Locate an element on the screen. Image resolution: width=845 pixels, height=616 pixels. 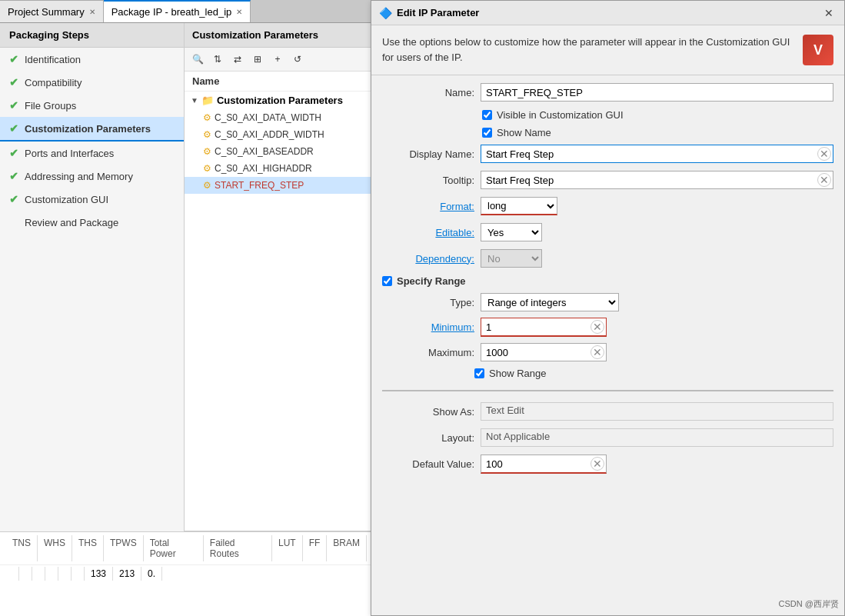
tree-item-c-s0-axi-highaddr: ⚙ C_S0_AXI_HIGHADDR is located at coordinates (278, 168).